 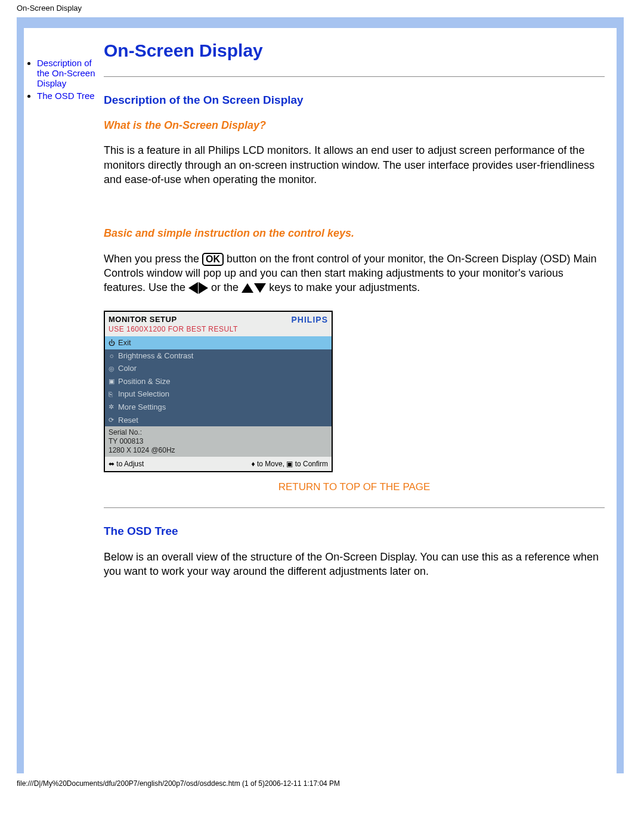 I want to click on osd-mode: 1280 X 1024 @60Hz, so click(x=218, y=451).